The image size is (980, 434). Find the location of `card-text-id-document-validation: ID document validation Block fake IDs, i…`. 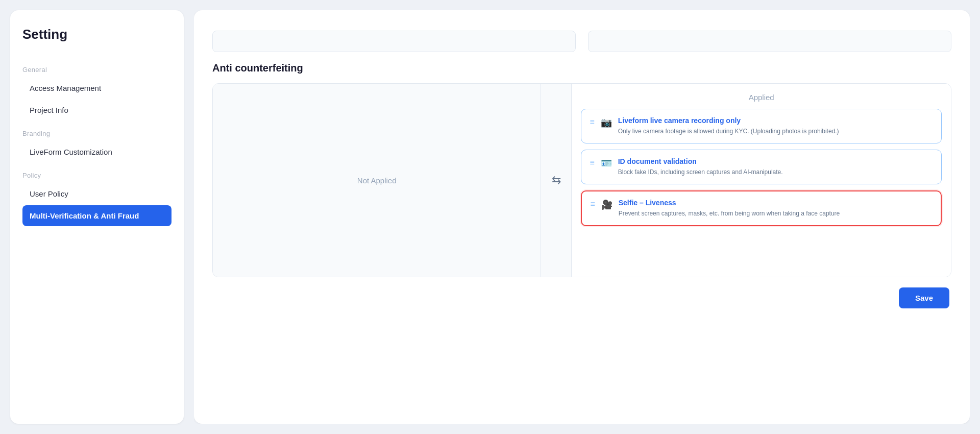

card-text-id-document-validation: ID document validation Block fake IDs, i… is located at coordinates (776, 167).